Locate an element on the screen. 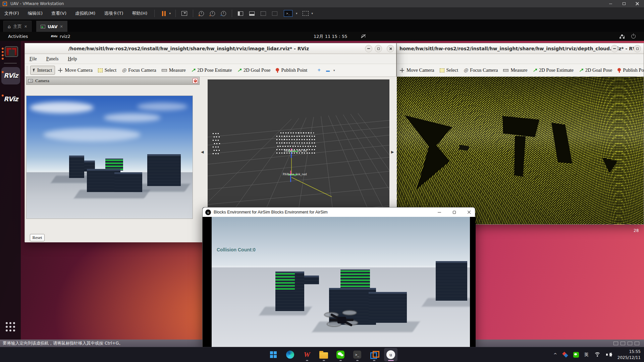  wps-icon: W is located at coordinates (307, 355).